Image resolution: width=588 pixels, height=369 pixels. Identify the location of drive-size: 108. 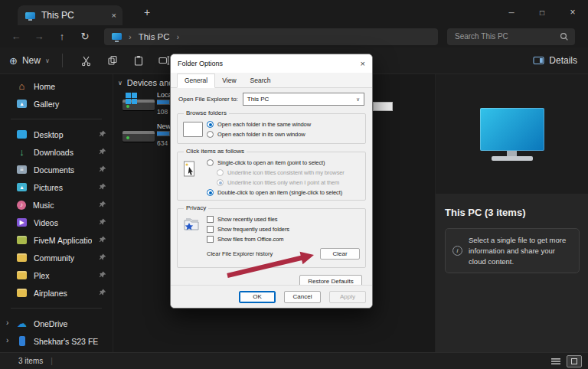
(162, 112).